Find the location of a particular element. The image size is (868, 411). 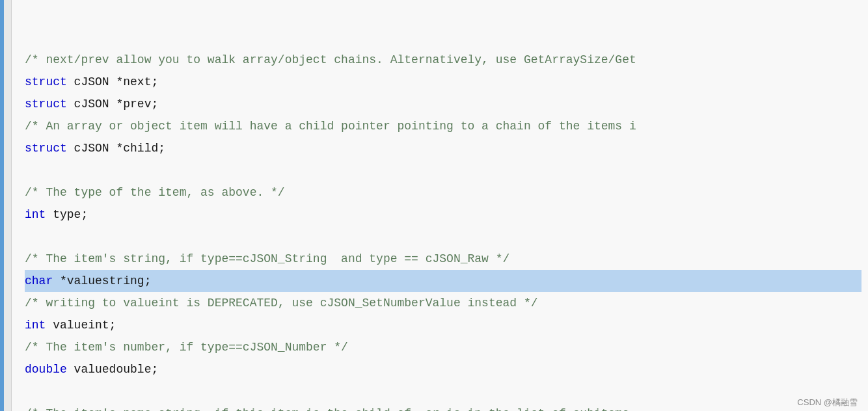

identifier: cJSON *prev; is located at coordinates (113, 104).